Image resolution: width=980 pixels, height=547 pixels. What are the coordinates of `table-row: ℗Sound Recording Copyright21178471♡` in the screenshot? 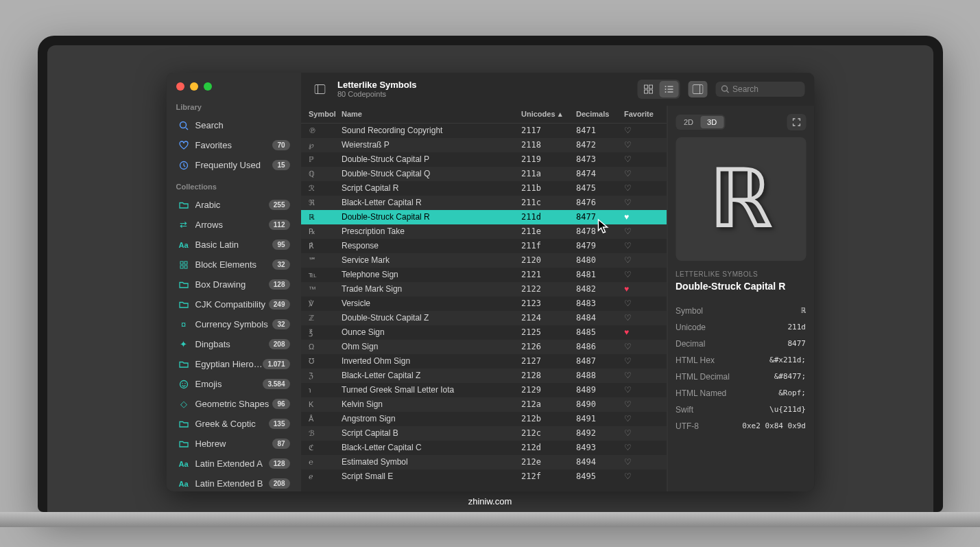 It's located at (483, 130).